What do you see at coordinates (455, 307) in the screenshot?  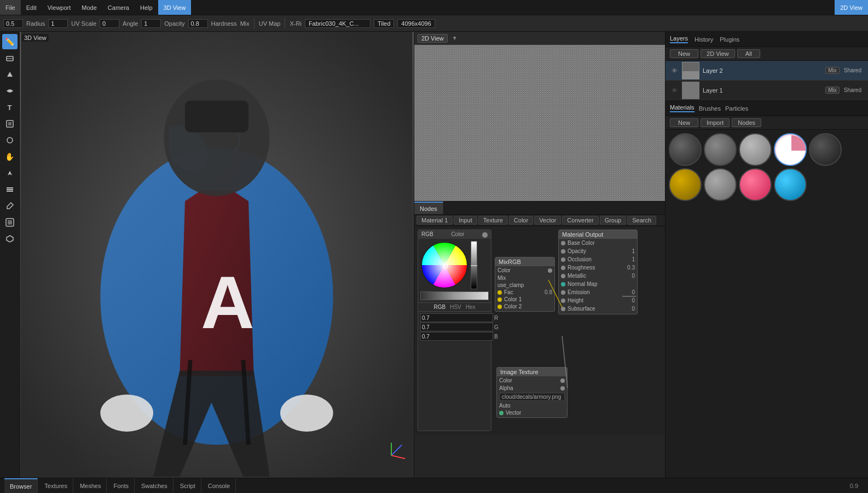 I see `hsv-mode-btn: HSV` at bounding box center [455, 307].